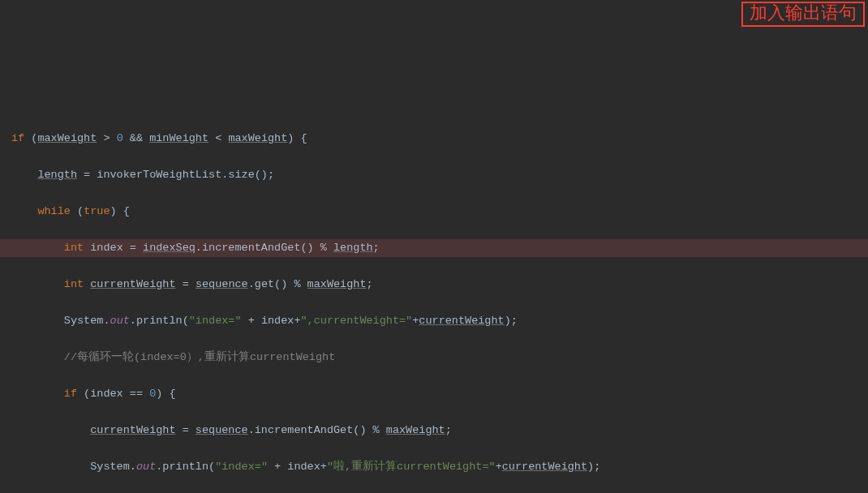 The width and height of the screenshot is (868, 493). Describe the element at coordinates (178, 138) in the screenshot. I see `var: minWeight` at that location.